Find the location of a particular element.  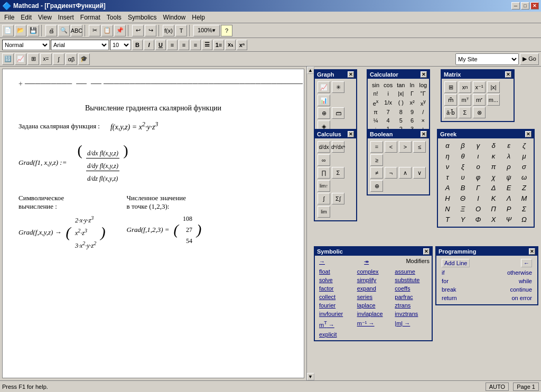

greek-close: ✕ is located at coordinates (528, 134).